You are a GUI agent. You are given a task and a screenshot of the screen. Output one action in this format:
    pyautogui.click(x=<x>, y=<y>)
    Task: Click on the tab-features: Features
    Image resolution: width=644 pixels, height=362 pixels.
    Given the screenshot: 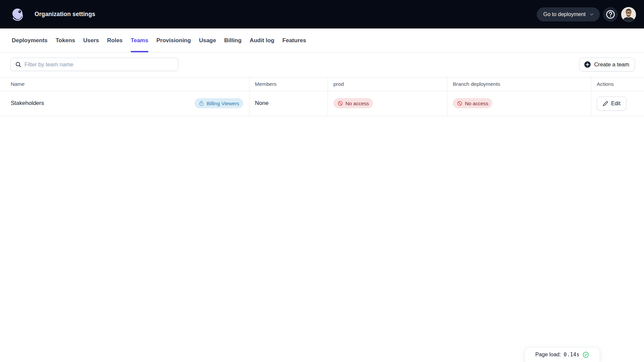 What is the action you would take?
    pyautogui.click(x=294, y=40)
    